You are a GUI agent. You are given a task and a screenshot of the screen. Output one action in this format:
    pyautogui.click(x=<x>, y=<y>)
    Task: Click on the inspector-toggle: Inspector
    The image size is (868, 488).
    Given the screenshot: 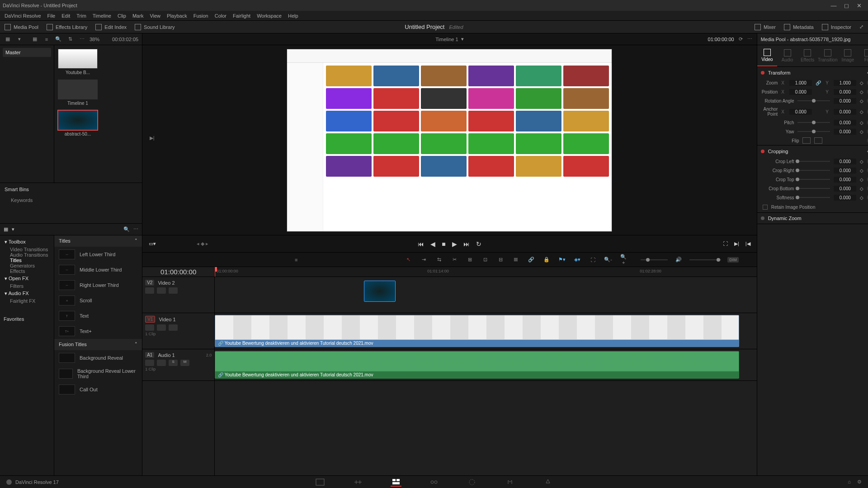 What is the action you would take?
    pyautogui.click(x=836, y=27)
    